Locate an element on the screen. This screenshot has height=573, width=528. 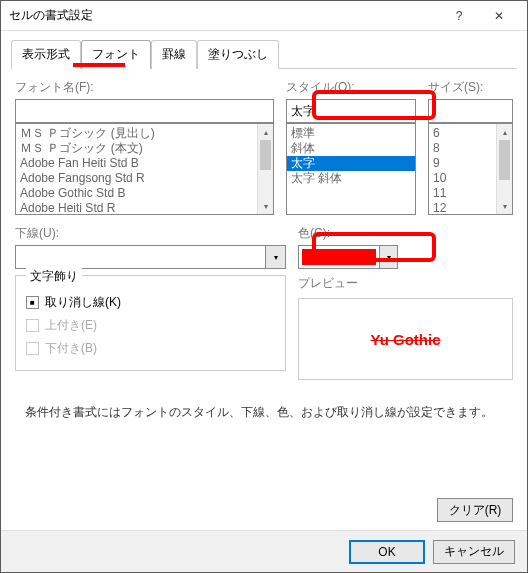
color-swatch is located at coordinates (339, 257).